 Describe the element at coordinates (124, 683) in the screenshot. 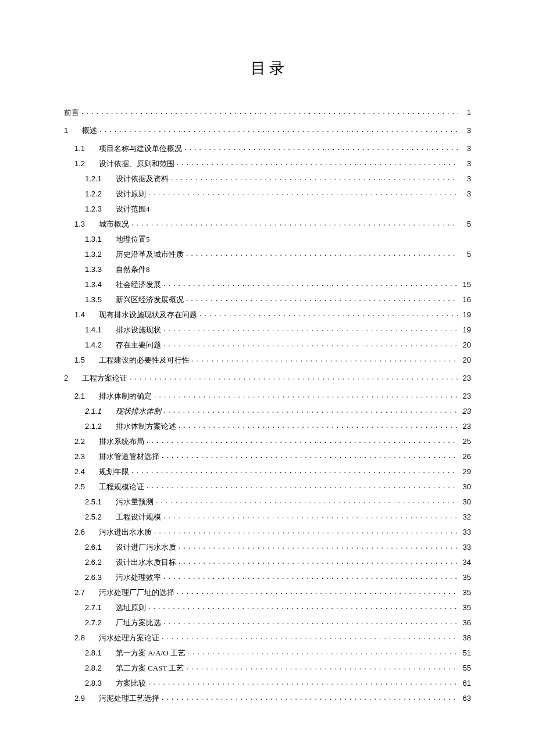

I see `toc-entry-text: 方案比较` at that location.